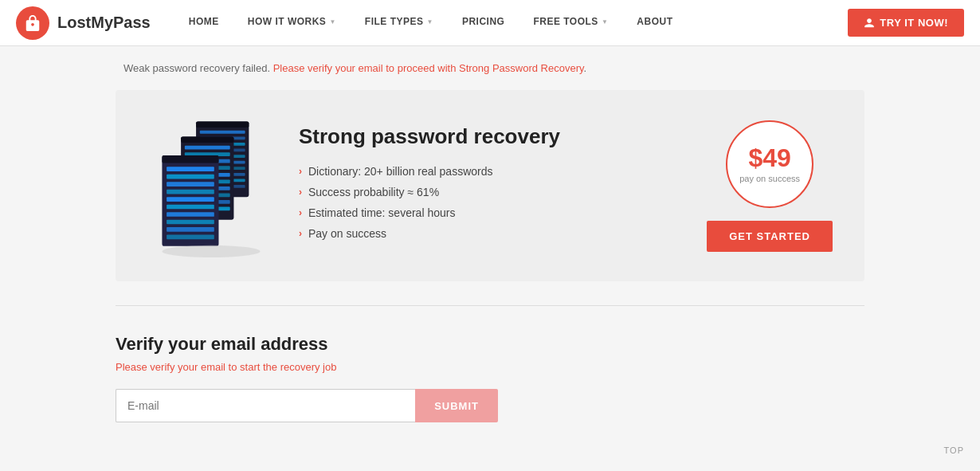 This screenshot has width=980, height=471. What do you see at coordinates (429, 69) in the screenshot?
I see `verify-email-link: Please verify your email to proceed with…` at bounding box center [429, 69].